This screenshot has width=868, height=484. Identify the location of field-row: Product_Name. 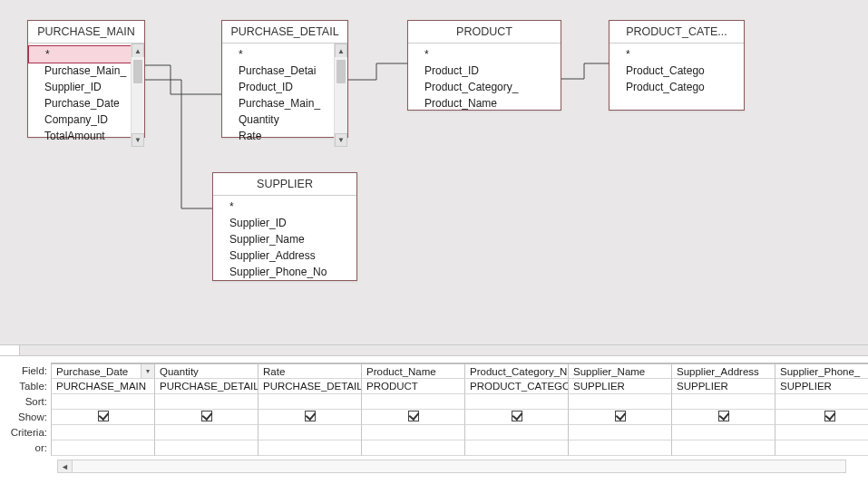
(484, 103).